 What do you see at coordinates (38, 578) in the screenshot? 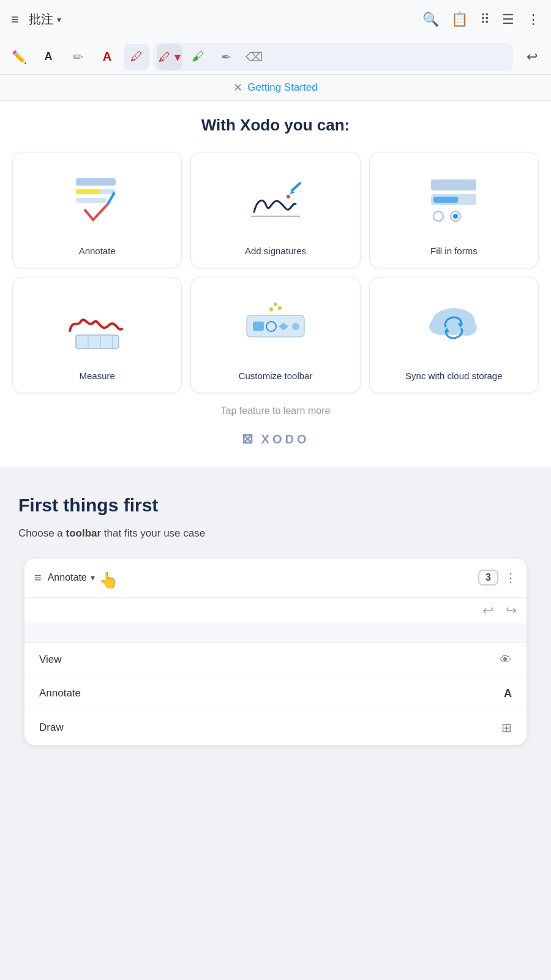
I see `tc-menu-icon: ≡` at bounding box center [38, 578].